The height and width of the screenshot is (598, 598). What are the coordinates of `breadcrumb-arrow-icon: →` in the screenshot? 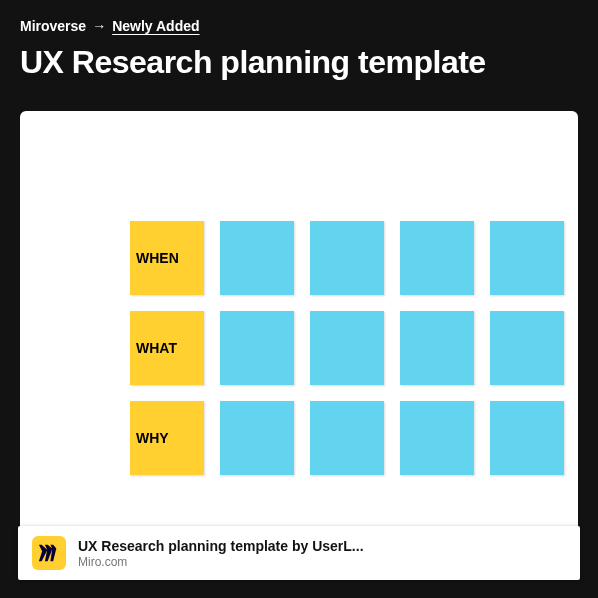 It's located at (99, 26).